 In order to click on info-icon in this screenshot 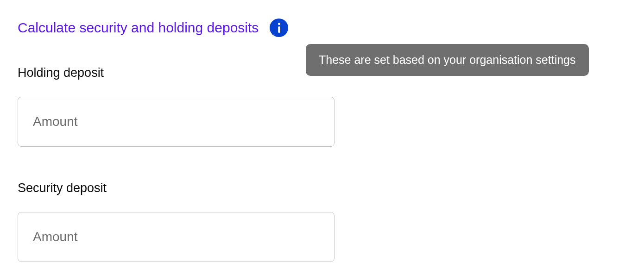, I will do `click(279, 28)`.